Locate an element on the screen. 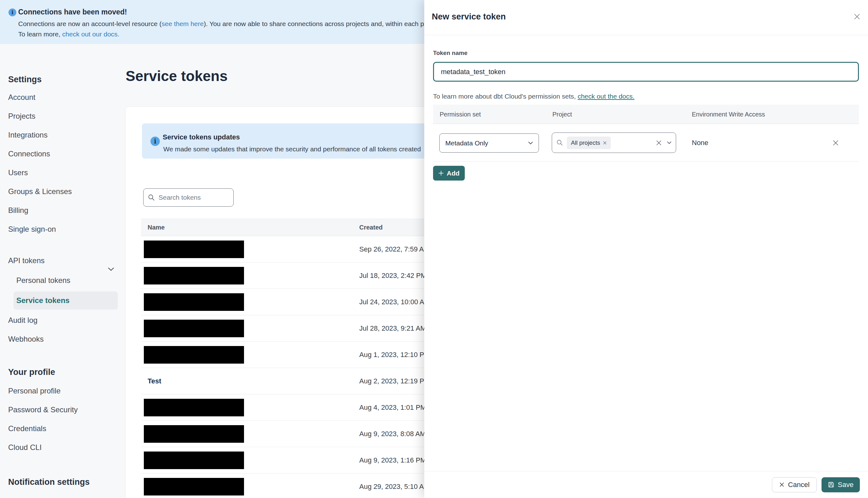 The height and width of the screenshot is (498, 868). permission-row: Metadata Only All projects is located at coordinates (646, 143).